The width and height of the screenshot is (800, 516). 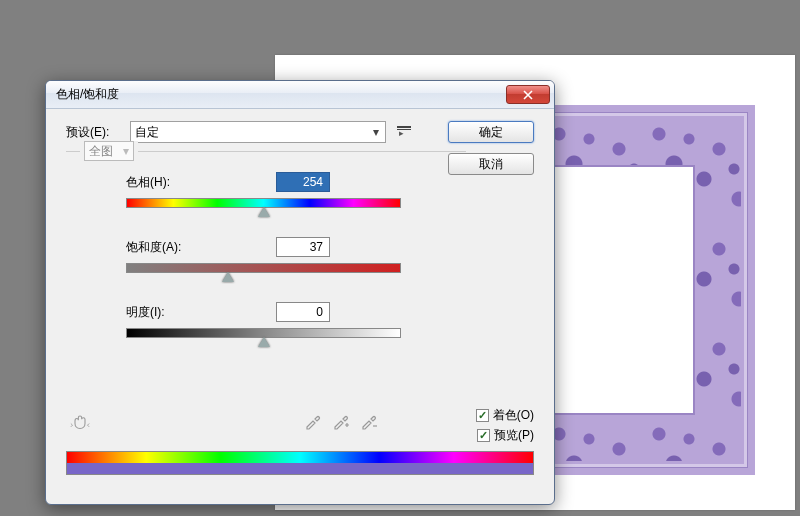 I want to click on lightness-label: 明度(I):, so click(x=201, y=312).